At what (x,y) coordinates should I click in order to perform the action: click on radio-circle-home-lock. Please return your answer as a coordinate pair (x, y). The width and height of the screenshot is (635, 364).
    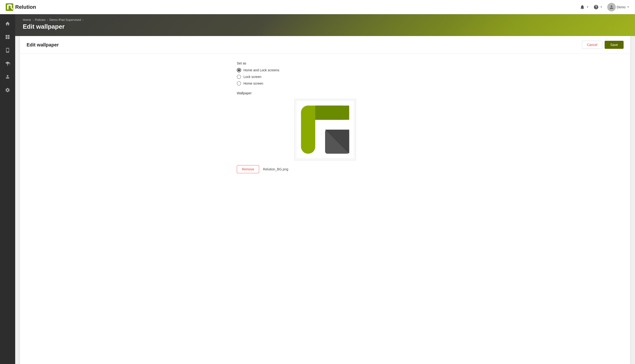
    Looking at the image, I should click on (239, 70).